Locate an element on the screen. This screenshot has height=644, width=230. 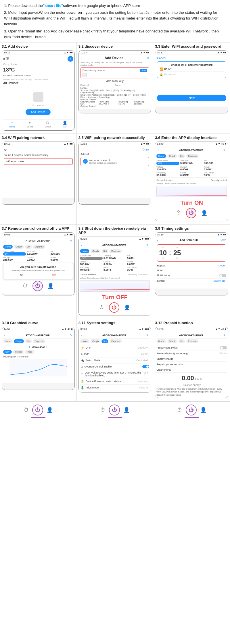
discover-add-btn: Add is located at coordinates (143, 71).